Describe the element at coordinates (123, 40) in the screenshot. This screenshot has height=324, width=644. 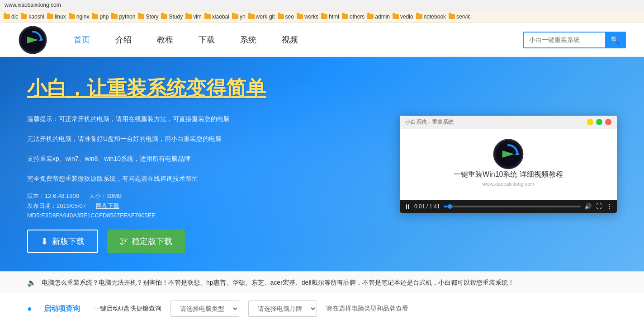
I see `nav-item-介绍: 介绍` at that location.